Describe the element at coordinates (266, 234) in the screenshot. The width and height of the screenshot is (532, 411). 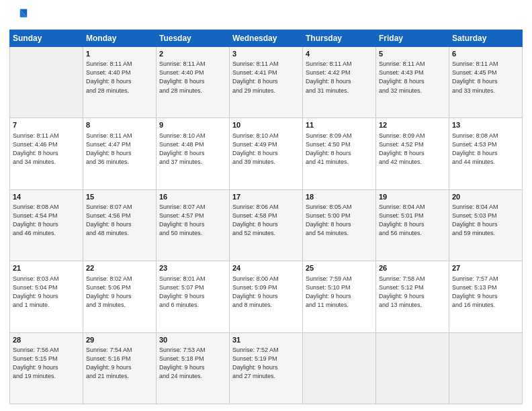
I see `day-info: and 52 minutes.` at that location.